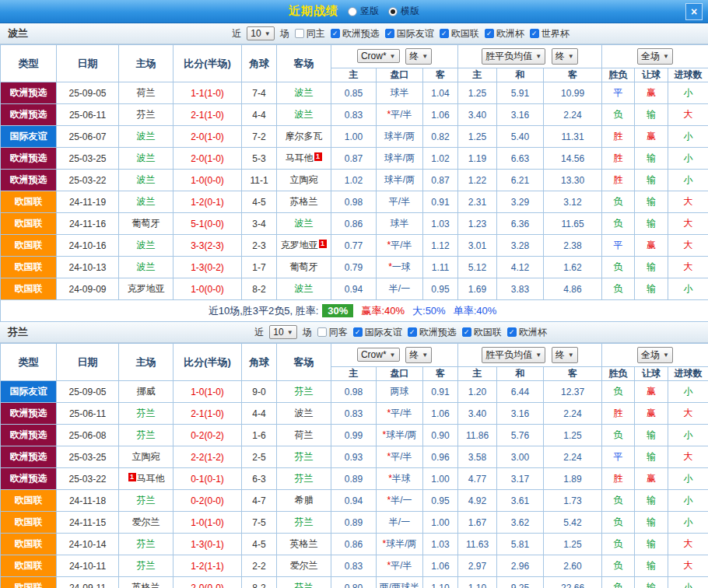  Describe the element at coordinates (304, 565) in the screenshot. I see `team-label: 爱尔兰` at that location.